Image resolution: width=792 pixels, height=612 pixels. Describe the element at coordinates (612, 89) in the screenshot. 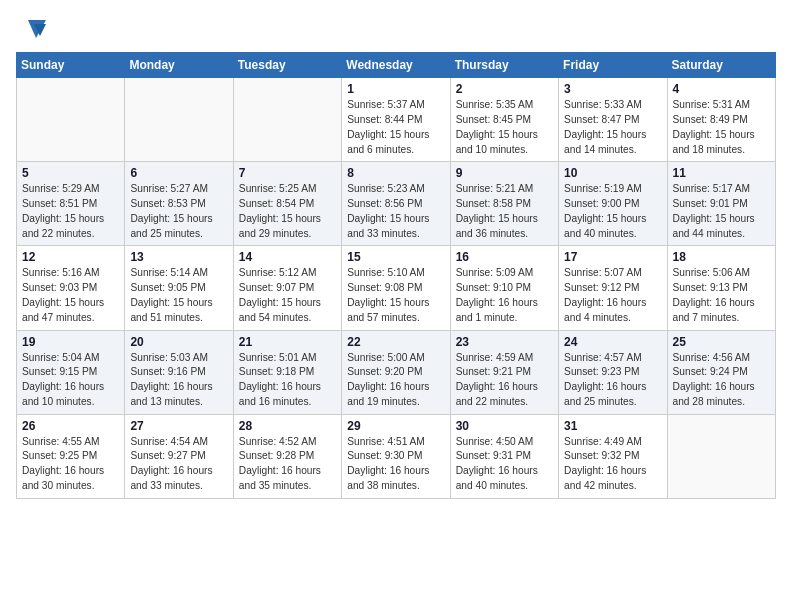

I see `day-number: 3` at that location.